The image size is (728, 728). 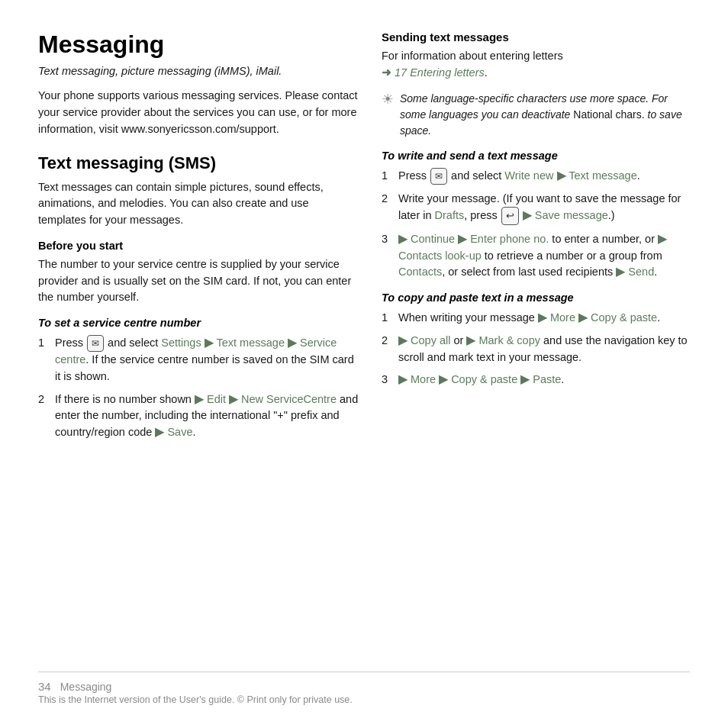 I want to click on contacts-lookup-link: Contacts look-up, so click(x=440, y=256).